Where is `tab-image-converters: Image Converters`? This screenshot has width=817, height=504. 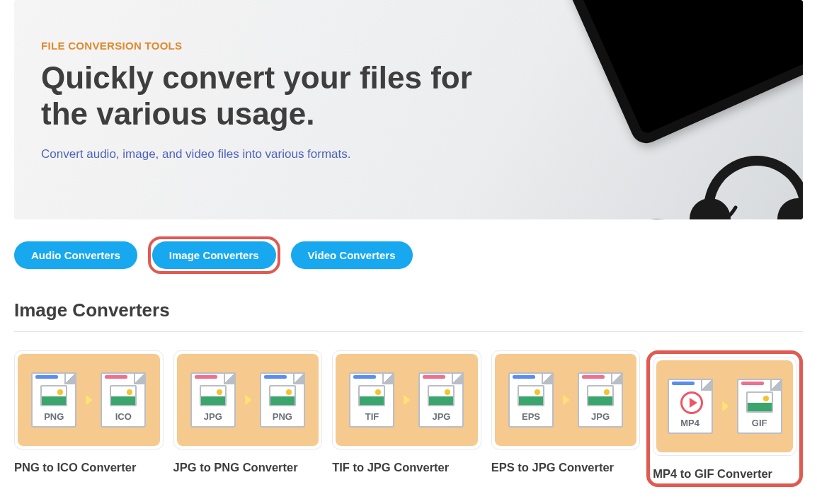
tab-image-converters: Image Converters is located at coordinates (214, 255).